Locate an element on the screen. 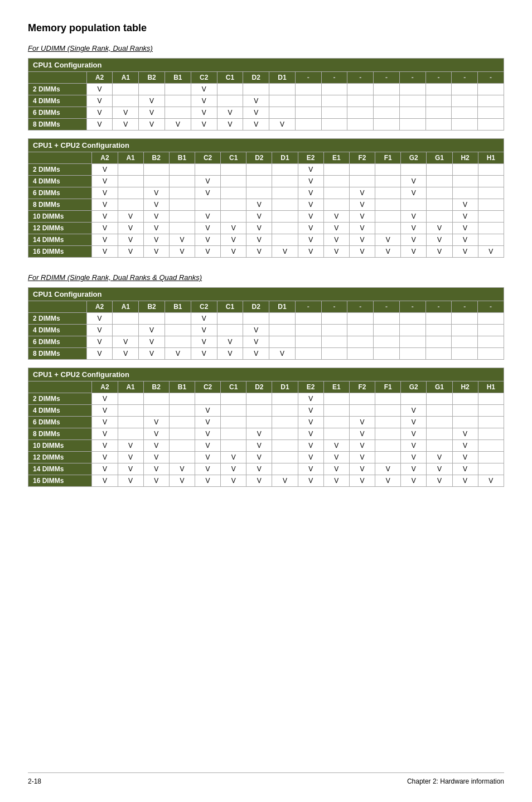 This screenshot has width=532, height=802. cell-13: V is located at coordinates (439, 240).